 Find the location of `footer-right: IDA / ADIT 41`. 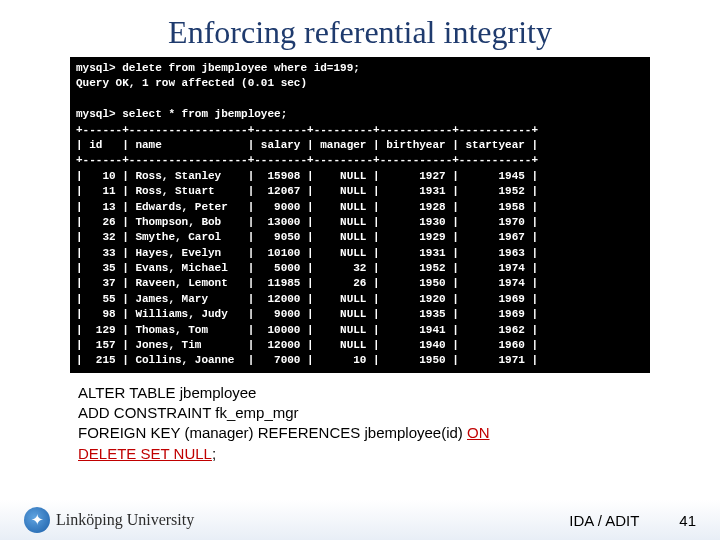

footer-right: IDA / ADIT 41 is located at coordinates (632, 520).